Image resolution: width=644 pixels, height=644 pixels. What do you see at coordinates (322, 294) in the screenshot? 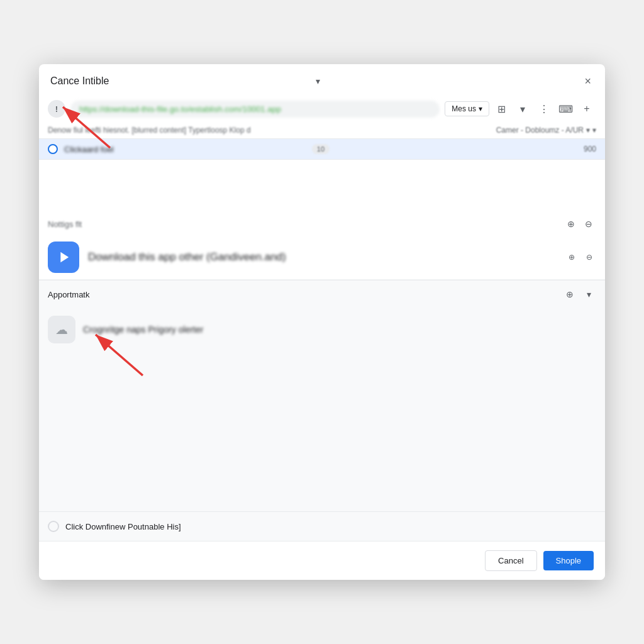
I see `bottom-section-header: Apportmatk ⊕ ▾` at bounding box center [322, 294].